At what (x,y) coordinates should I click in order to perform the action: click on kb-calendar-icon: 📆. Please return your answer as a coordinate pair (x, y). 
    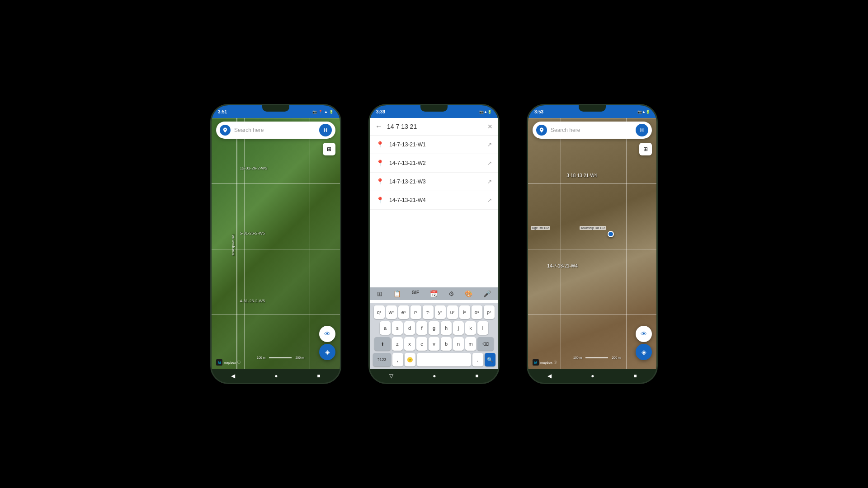
    Looking at the image, I should click on (434, 294).